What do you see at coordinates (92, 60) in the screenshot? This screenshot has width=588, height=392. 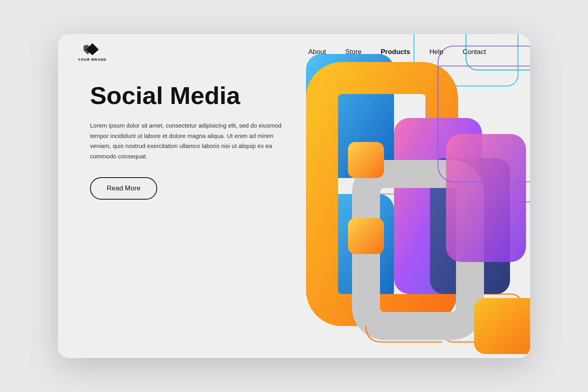 I see `brand-label: YOUR BRAND` at bounding box center [92, 60].